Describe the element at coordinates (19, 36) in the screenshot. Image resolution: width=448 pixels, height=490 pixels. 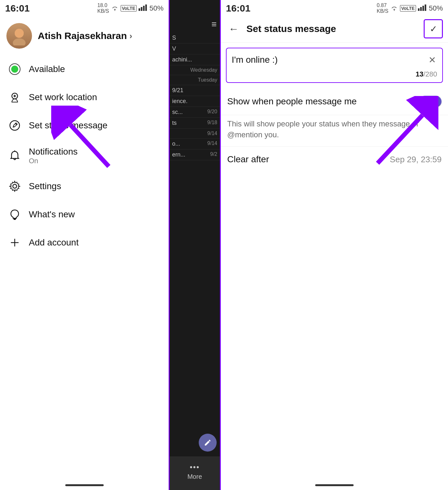
I see `avatar` at that location.